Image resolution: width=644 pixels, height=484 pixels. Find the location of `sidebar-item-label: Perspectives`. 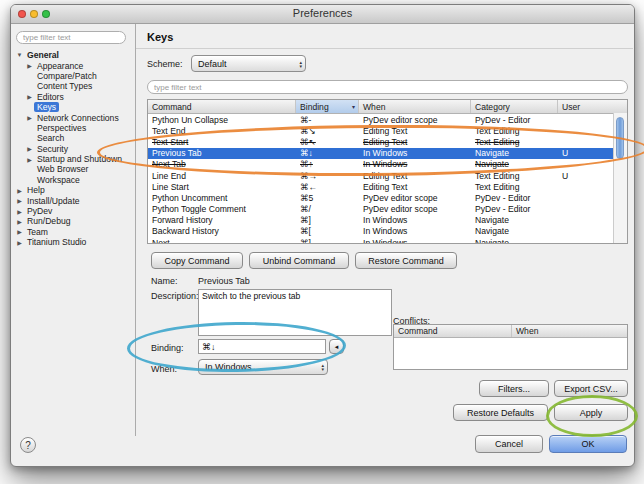

sidebar-item-label: Perspectives is located at coordinates (62, 128).